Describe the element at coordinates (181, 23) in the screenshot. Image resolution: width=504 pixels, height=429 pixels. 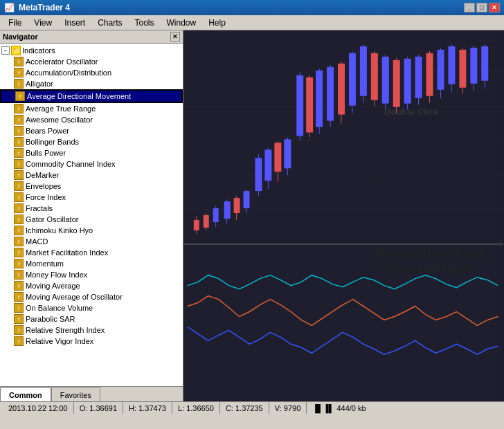
I see `menu-window: Window` at that location.